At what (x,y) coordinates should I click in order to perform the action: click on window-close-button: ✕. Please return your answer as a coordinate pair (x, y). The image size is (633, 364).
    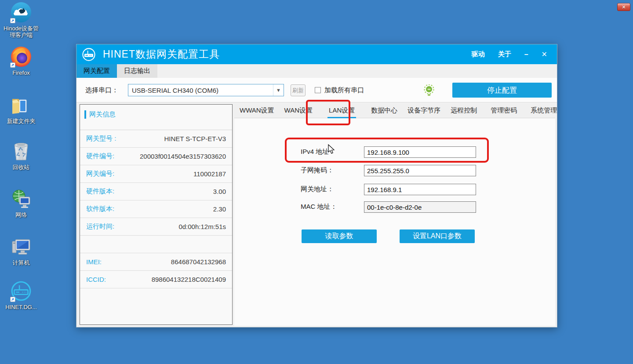
    Looking at the image, I should click on (544, 55).